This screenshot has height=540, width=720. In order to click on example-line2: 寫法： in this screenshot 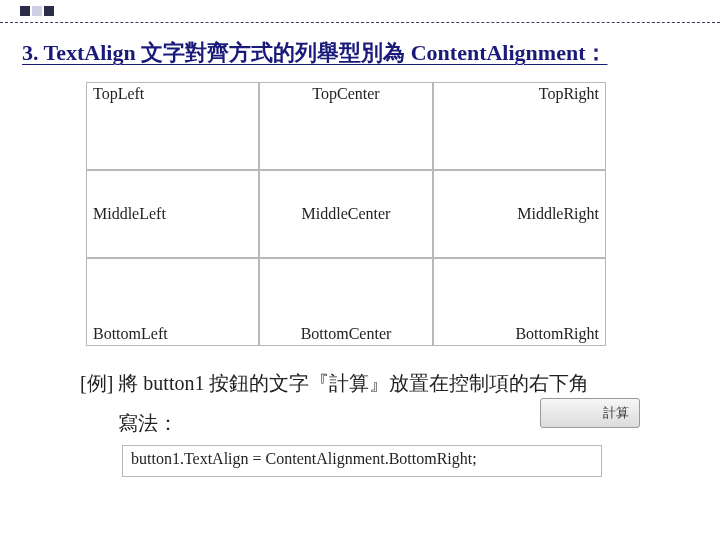, I will do `click(354, 423)`.